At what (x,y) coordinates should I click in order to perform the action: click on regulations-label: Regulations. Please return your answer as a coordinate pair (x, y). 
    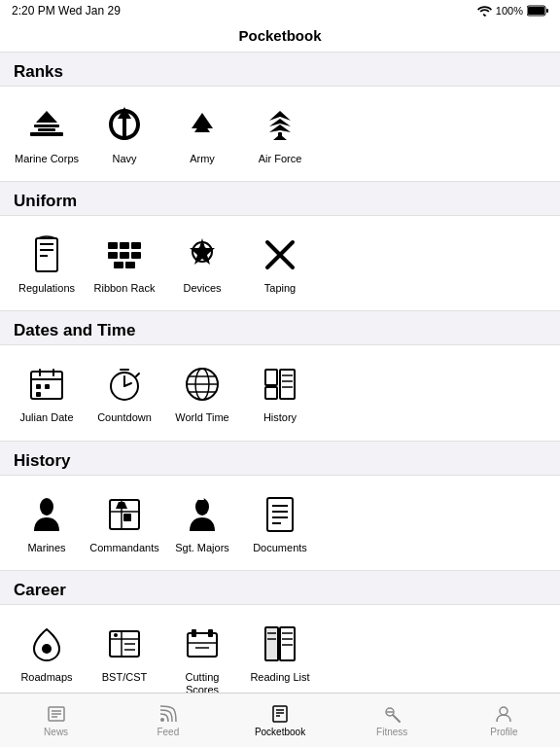
    Looking at the image, I should click on (47, 288).